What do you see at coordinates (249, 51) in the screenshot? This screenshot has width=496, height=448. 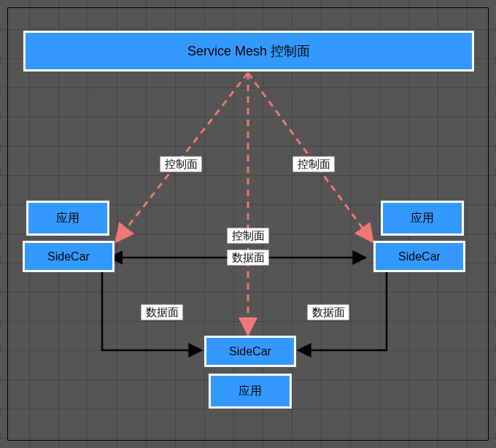 I see `node-control-plane: Service Mesh 控制面` at bounding box center [249, 51].